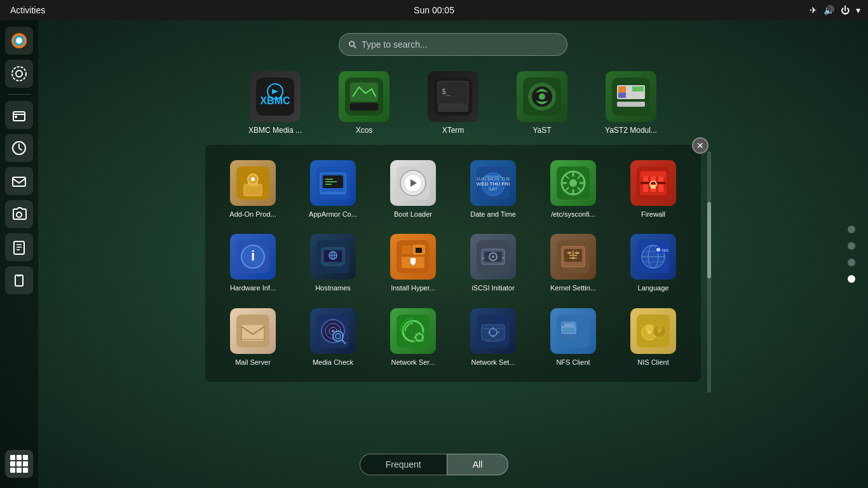 The image size is (868, 488). Describe the element at coordinates (851, 254) in the screenshot. I see `right-dots-nav` at that location.